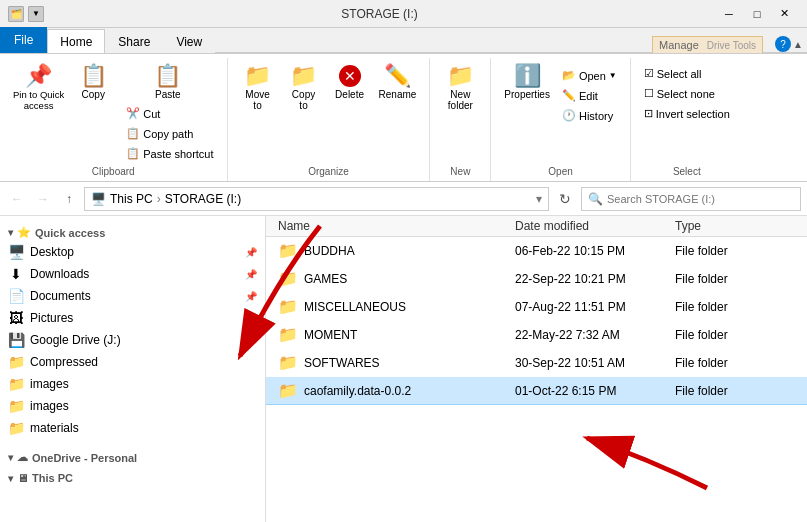  What do you see at coordinates (396, 334) in the screenshot?
I see `file-name-cell: 📁 MOMENT` at bounding box center [396, 334].